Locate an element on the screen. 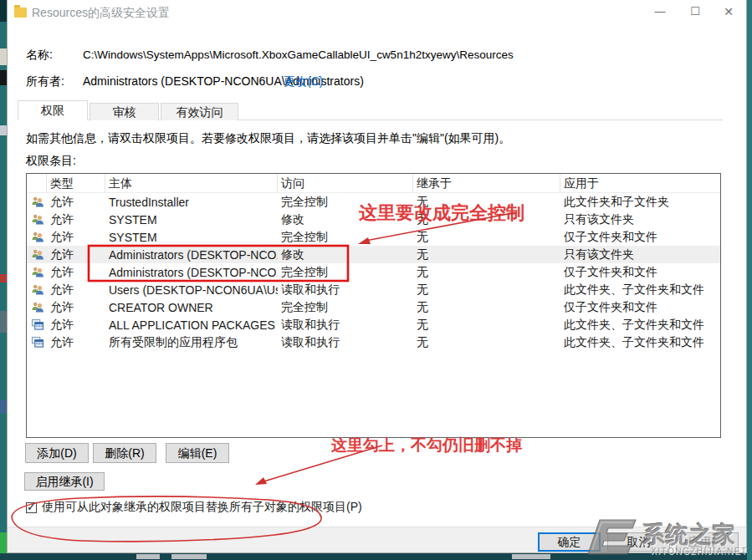 The image size is (752, 560). table-row: 允许 Administrators (DESKTOP-NCO... 完全控制 无… is located at coordinates (373, 272).